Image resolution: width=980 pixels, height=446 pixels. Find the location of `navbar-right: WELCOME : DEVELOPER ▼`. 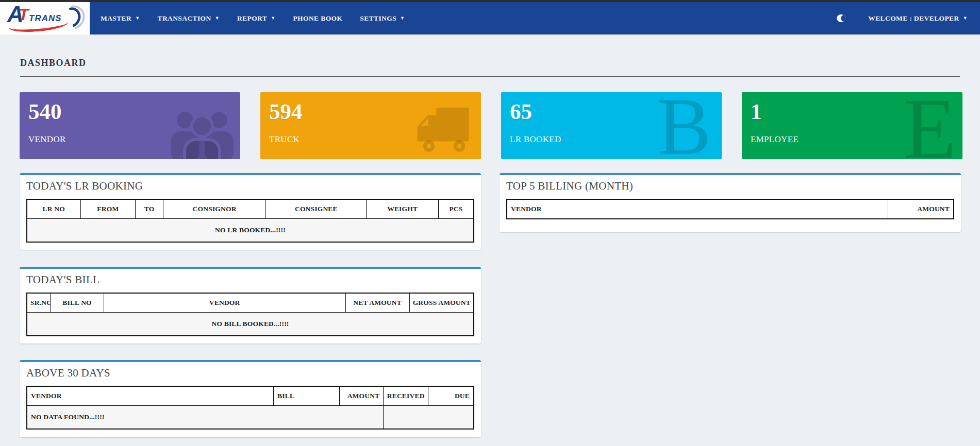

navbar-right: WELCOME : DEVELOPER ▼ is located at coordinates (908, 19).